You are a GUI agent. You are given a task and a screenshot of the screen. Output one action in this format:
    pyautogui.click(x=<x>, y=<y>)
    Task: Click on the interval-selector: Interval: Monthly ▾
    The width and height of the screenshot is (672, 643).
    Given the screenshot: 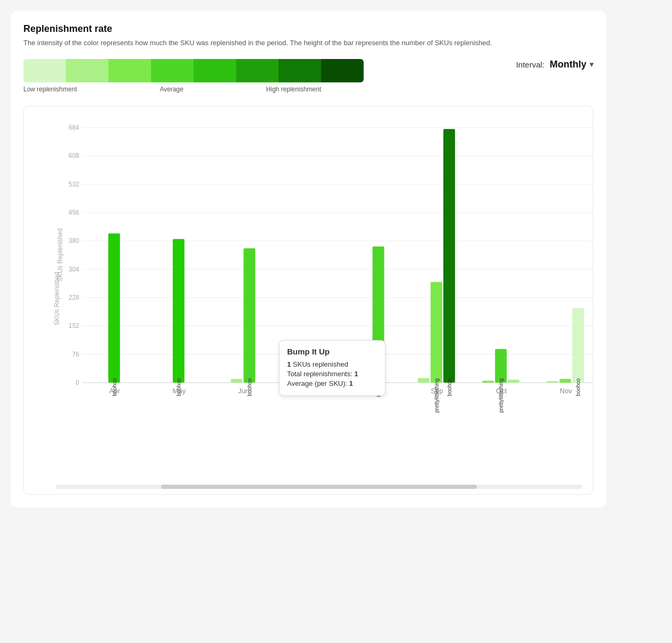 What is the action you would take?
    pyautogui.click(x=555, y=65)
    